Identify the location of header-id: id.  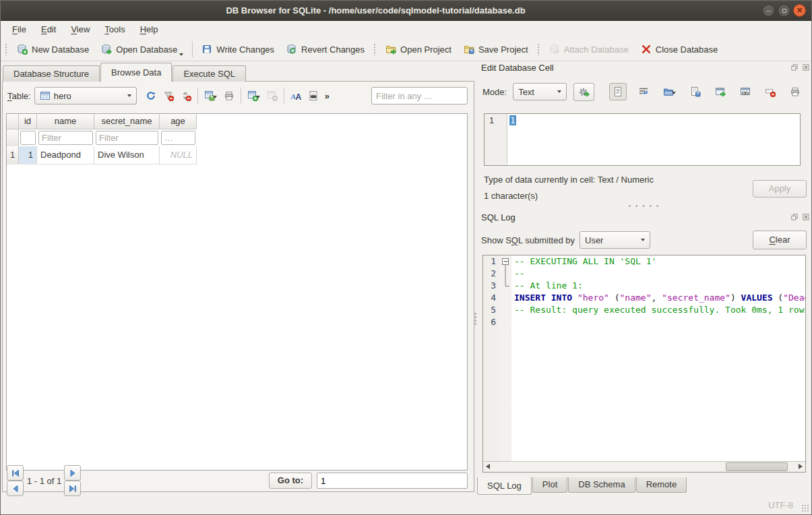
(28, 121).